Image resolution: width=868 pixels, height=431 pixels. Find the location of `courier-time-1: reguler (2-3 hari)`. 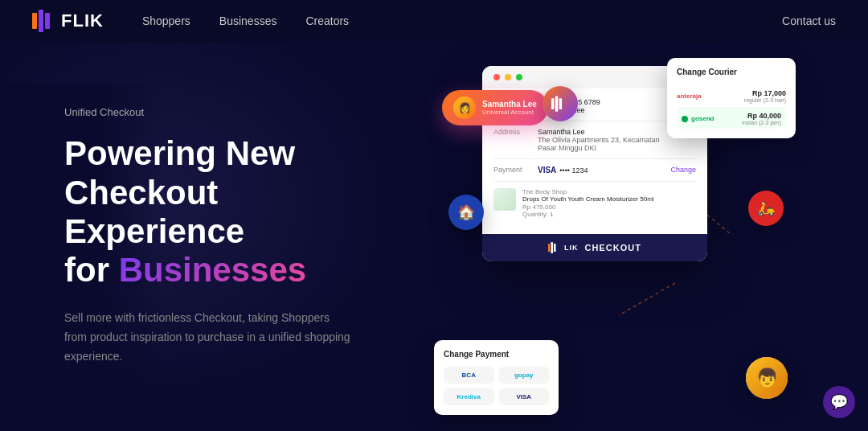

courier-time-1: reguler (2-3 hari) is located at coordinates (765, 100).